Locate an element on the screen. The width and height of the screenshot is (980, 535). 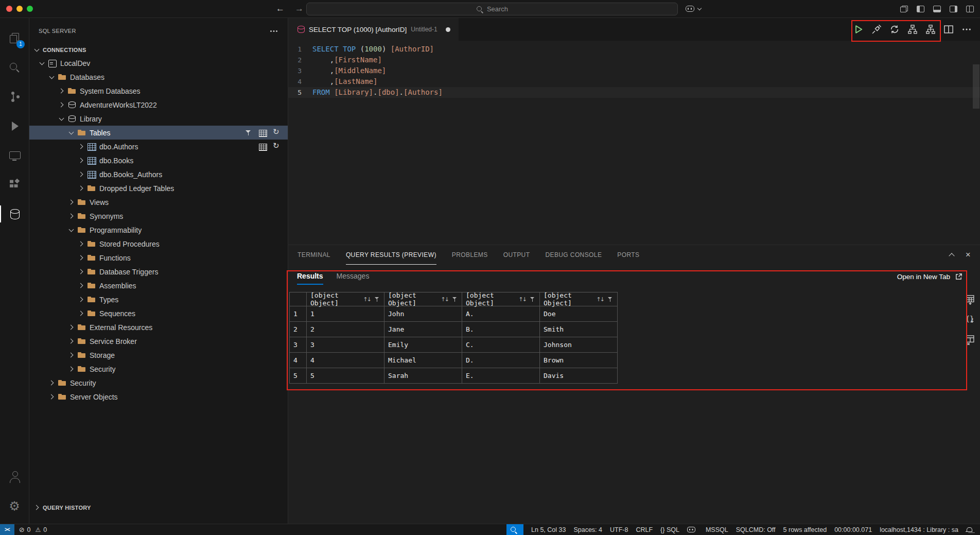
results-tab: Results is located at coordinates (310, 278).